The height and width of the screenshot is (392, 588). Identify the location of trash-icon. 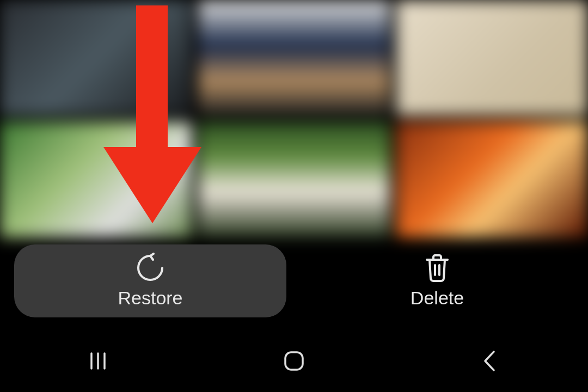
(437, 268).